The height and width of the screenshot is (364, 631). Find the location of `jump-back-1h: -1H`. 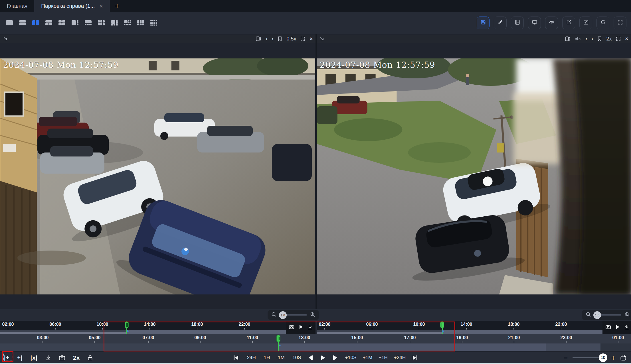

jump-back-1h: -1H is located at coordinates (266, 358).